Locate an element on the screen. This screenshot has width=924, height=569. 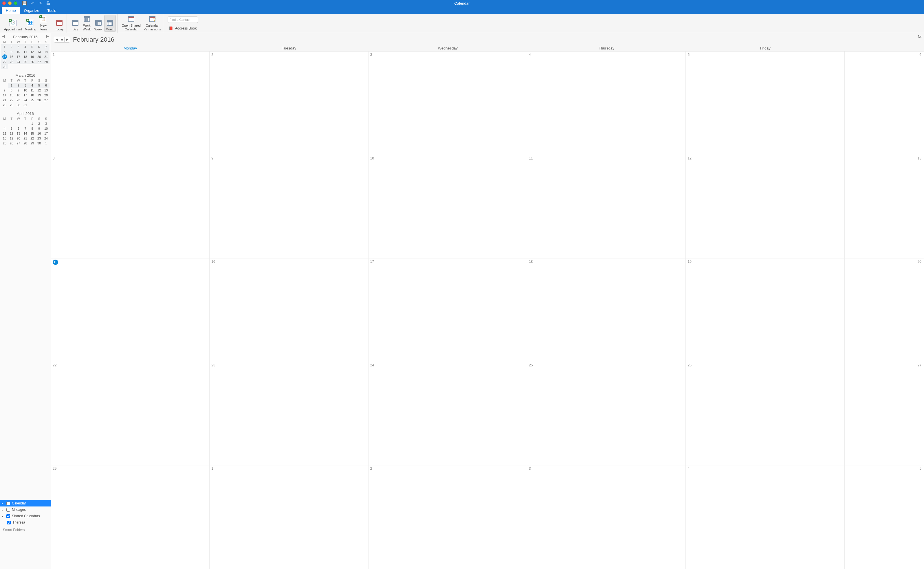
day-cell: 19 is located at coordinates (765, 310).